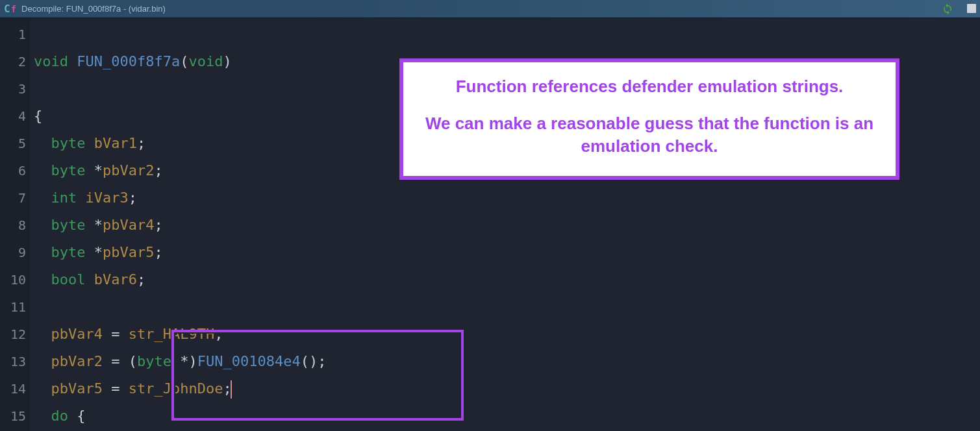  I want to click on window-control, so click(972, 8).